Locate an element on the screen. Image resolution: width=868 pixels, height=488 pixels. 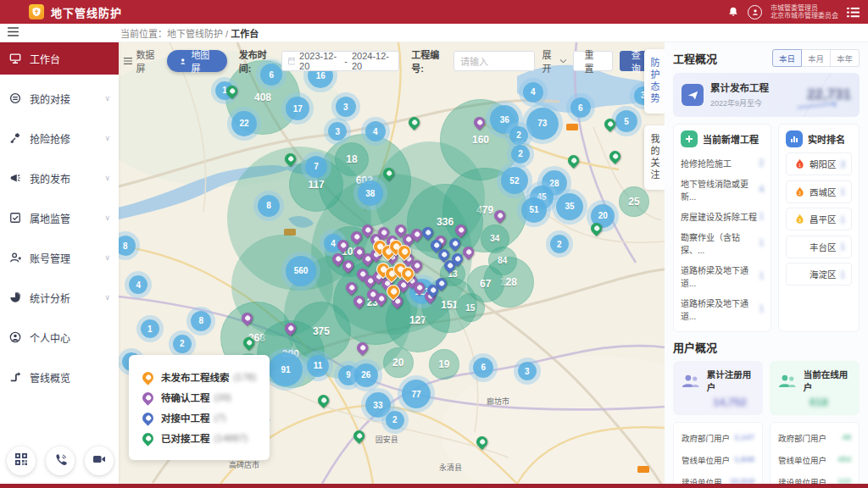
map-cluster-green: 18 is located at coordinates (352, 159).